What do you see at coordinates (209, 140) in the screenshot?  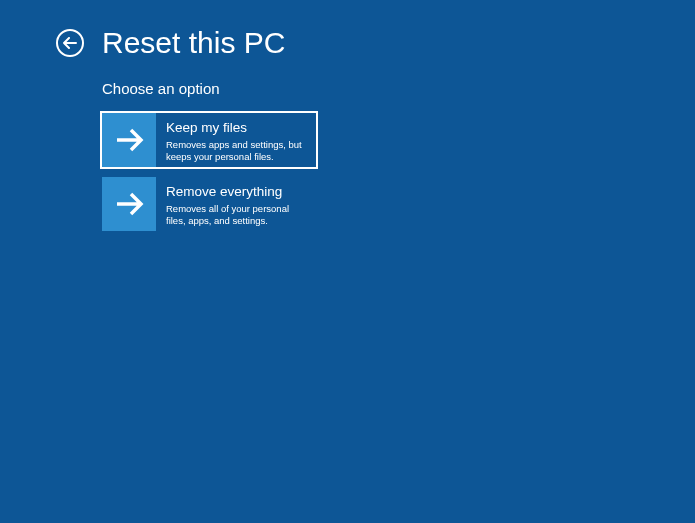 I see `option-keep-my-files: Keep my files Removes apps and settings,…` at bounding box center [209, 140].